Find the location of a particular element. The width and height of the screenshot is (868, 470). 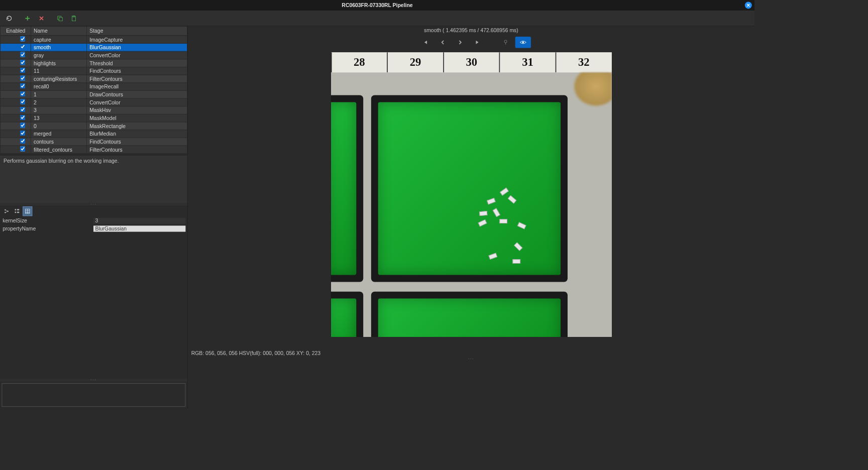

chevron-right-icon is located at coordinates (460, 42).